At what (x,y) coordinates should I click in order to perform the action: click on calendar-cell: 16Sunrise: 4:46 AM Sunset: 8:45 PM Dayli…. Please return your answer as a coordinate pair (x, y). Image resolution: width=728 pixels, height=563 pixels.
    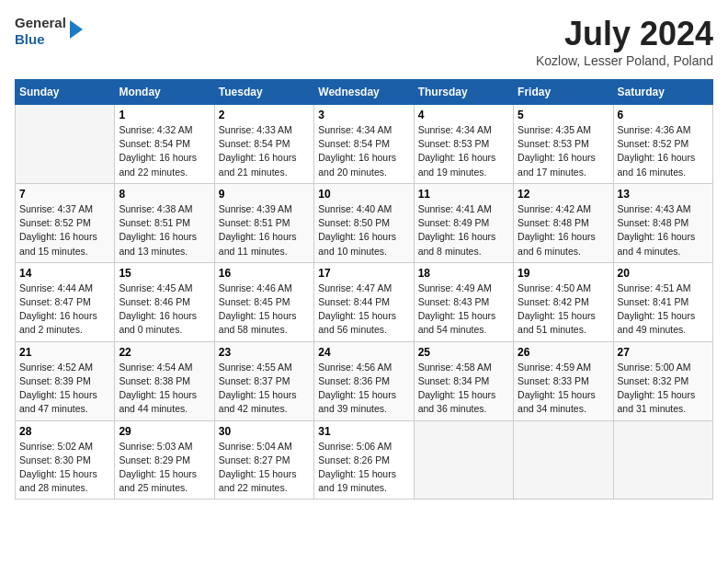
    Looking at the image, I should click on (264, 302).